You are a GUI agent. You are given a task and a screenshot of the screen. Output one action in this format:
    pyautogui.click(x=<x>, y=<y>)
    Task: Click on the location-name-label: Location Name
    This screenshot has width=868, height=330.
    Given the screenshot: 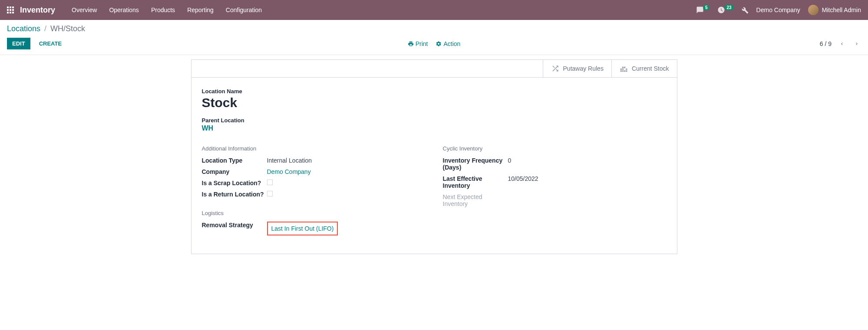 What is the action you would take?
    pyautogui.click(x=434, y=91)
    